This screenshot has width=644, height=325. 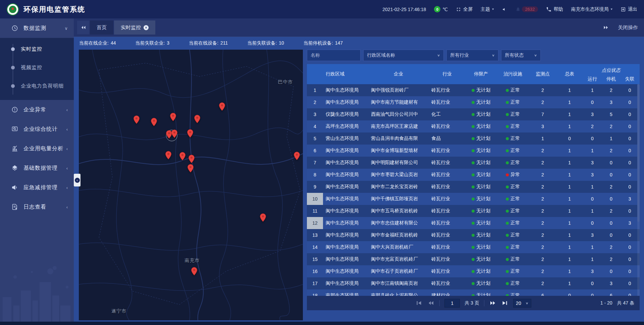 I want to click on tabs-scroll-left-button, so click(x=83, y=28).